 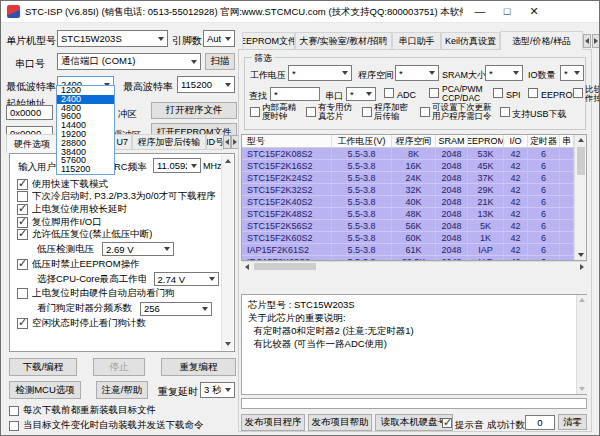 What do you see at coordinates (198, 367) in the screenshot?
I see `repeat-program-button: 重复编程` at bounding box center [198, 367].